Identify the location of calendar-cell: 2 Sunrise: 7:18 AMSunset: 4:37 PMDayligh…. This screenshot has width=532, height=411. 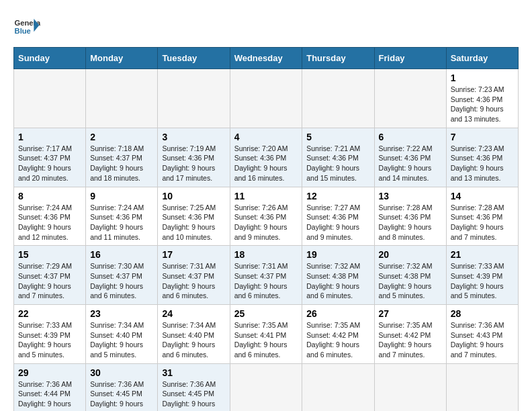
(122, 157).